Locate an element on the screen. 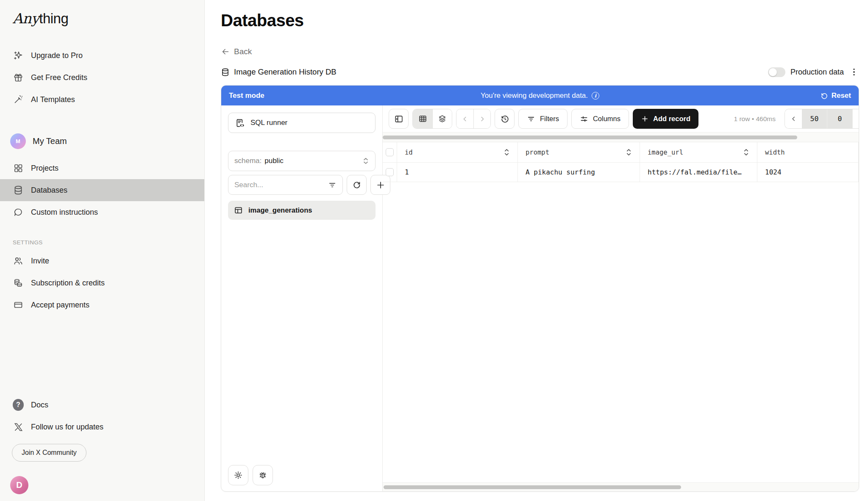  gift-icon is located at coordinates (18, 78).